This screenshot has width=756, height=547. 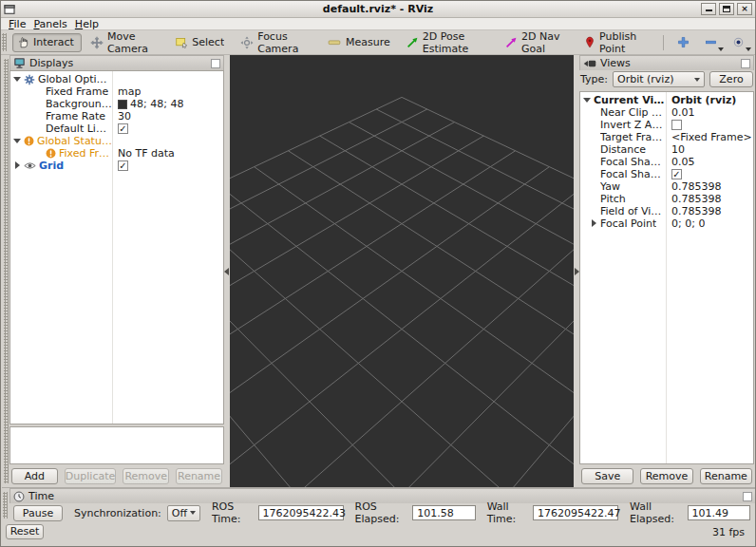 What do you see at coordinates (617, 43) in the screenshot?
I see `tool-publish-point: Publish Point` at bounding box center [617, 43].